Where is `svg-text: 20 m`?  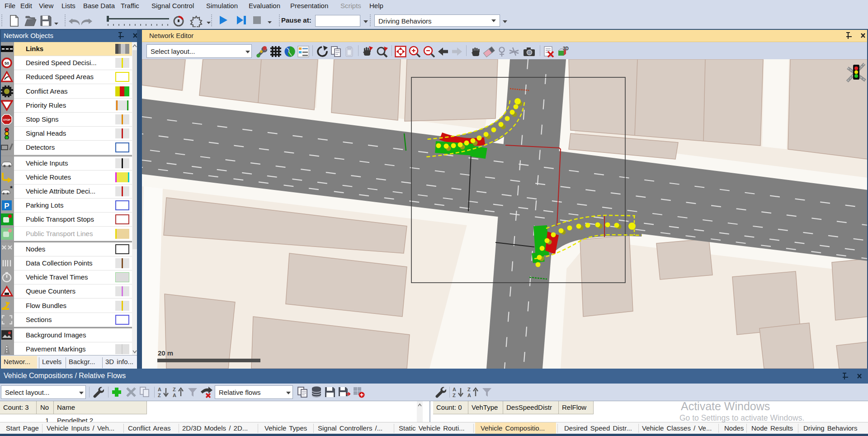
svg-text: 20 m is located at coordinates (165, 353).